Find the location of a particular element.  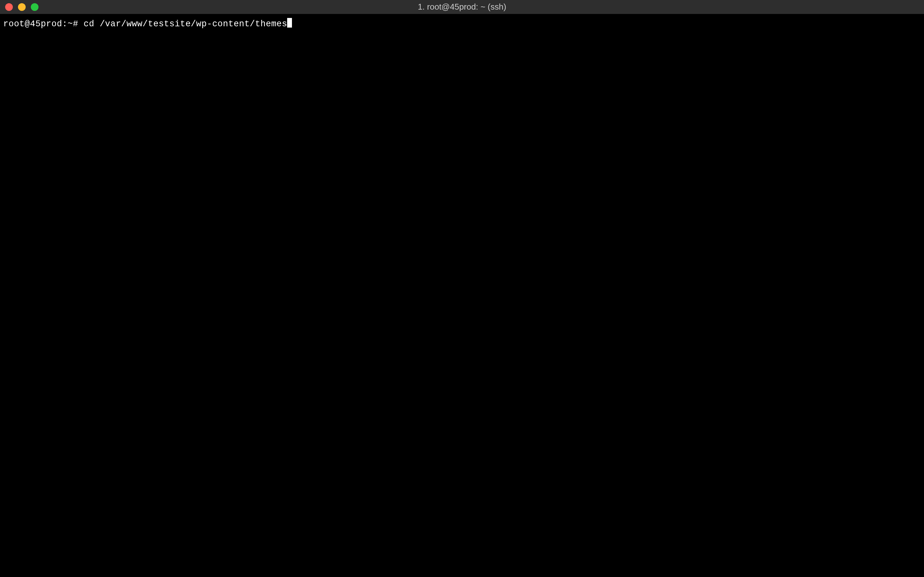

window-titlebar: 1. root@45prod: ~ (ssh) is located at coordinates (462, 7).